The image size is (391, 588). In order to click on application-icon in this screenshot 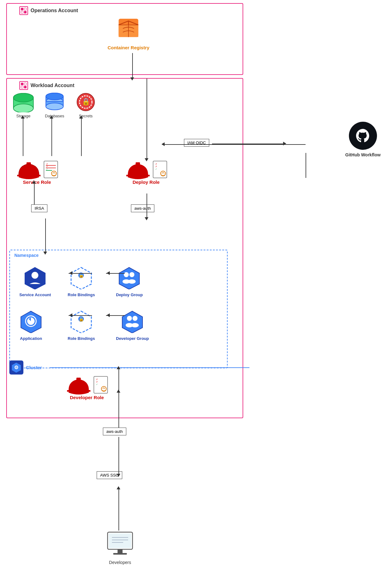, I will do `click(31, 321)`.